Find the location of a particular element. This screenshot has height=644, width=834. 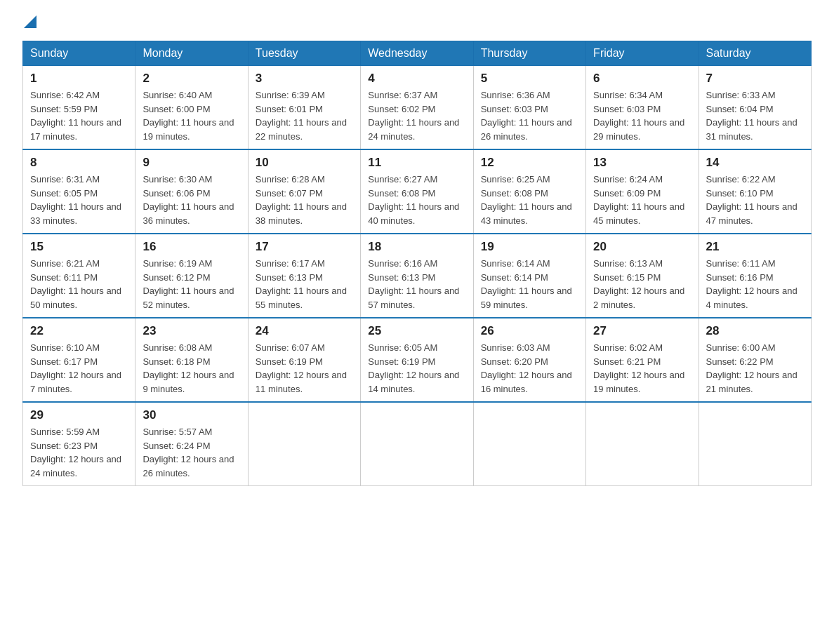

day-cell: 18 Sunrise: 6:16 AM Sunset: 6:13 PM Dayl… is located at coordinates (417, 276).